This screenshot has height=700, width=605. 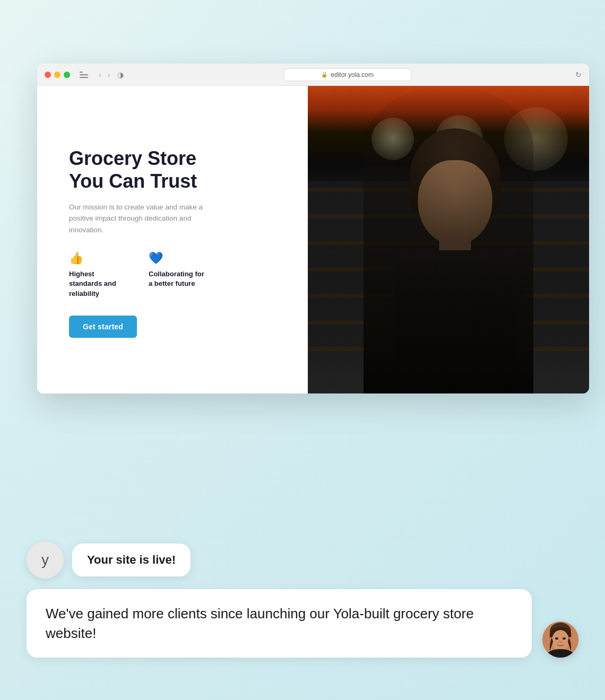 I want to click on chat-bubble-live: Your site is live!, so click(x=132, y=560).